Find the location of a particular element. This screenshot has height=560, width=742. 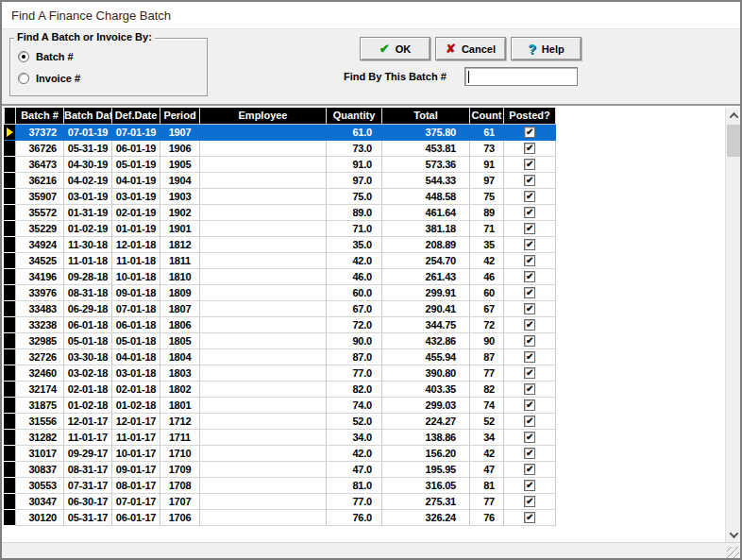

table-row: 3348306-29-1807-01-18180767.0290.4167✔ is located at coordinates (279, 310).